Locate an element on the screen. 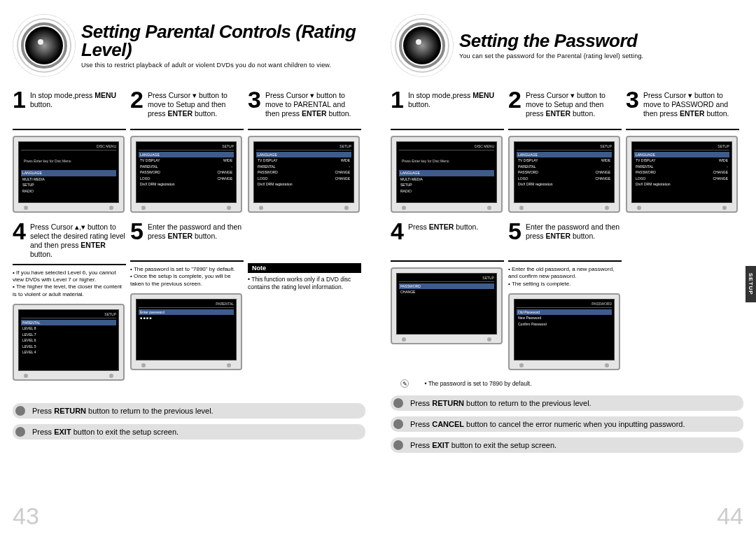  note-column: Note • This function works only if a DVD… is located at coordinates (304, 301).